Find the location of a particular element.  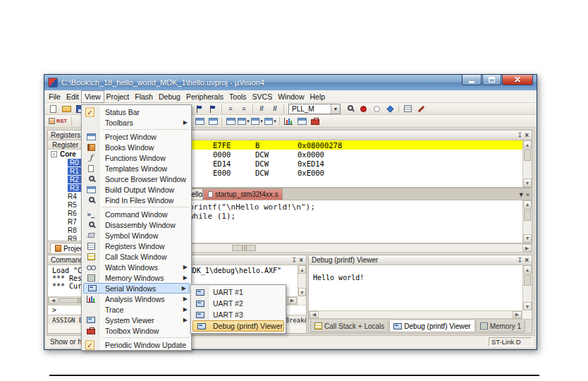

menu-item-functions-window: ƒ Functions Window is located at coordinates (137, 158).